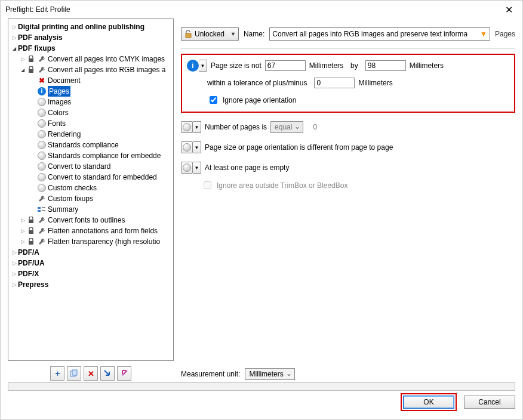 The height and width of the screenshot is (420, 523). Describe the element at coordinates (91, 113) in the screenshot. I see `tree-item-colors: Colors` at that location.